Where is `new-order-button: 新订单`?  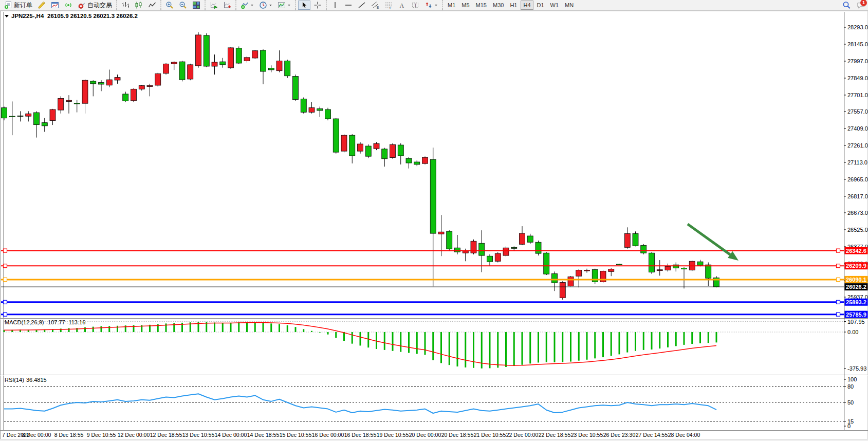 new-order-button: 新订单 is located at coordinates (19, 5).